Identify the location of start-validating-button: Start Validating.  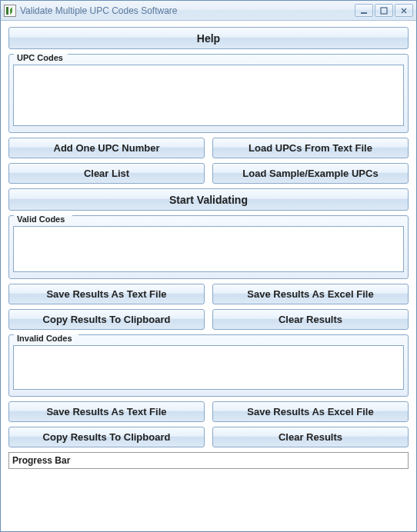
(208, 200).